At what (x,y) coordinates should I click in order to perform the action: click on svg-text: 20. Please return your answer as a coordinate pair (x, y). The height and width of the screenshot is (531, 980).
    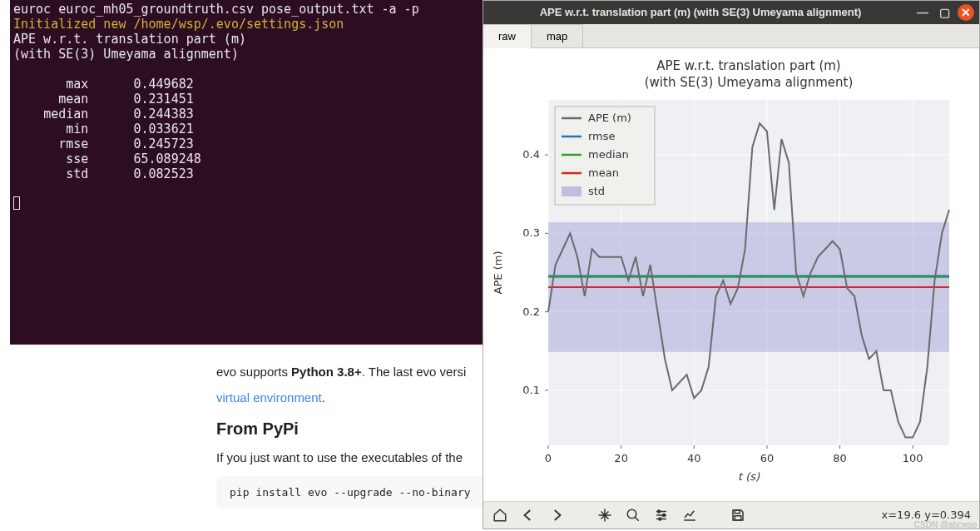
    Looking at the image, I should click on (621, 458).